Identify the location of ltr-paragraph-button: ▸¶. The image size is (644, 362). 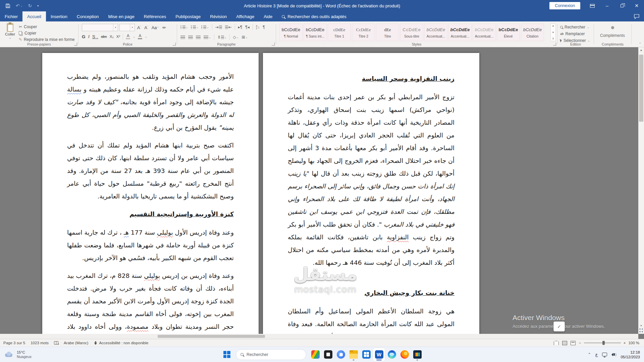
(240, 27).